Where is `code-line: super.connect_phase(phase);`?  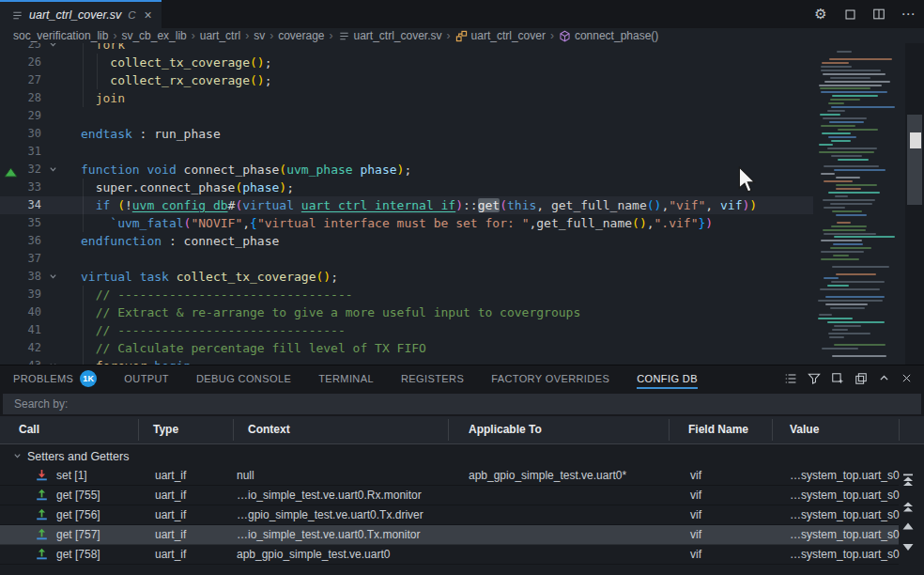 code-line: super.connect_phase(phase); is located at coordinates (188, 188).